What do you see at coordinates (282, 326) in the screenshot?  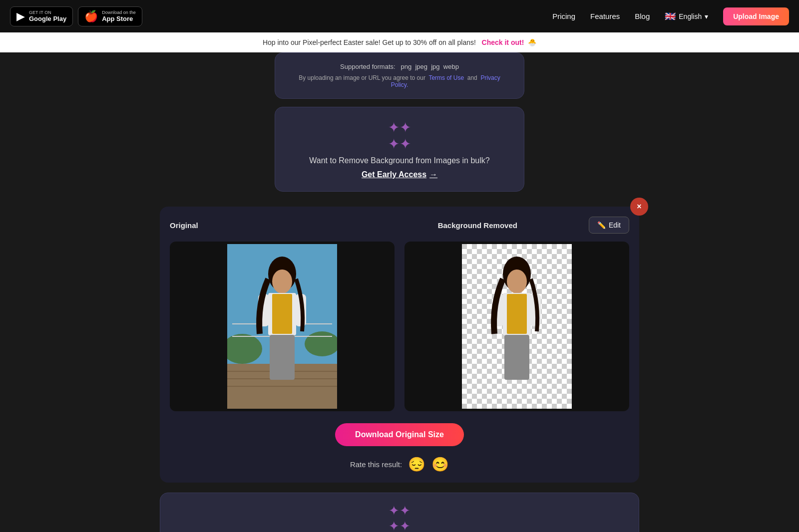 I see `original-image-panel` at bounding box center [282, 326].